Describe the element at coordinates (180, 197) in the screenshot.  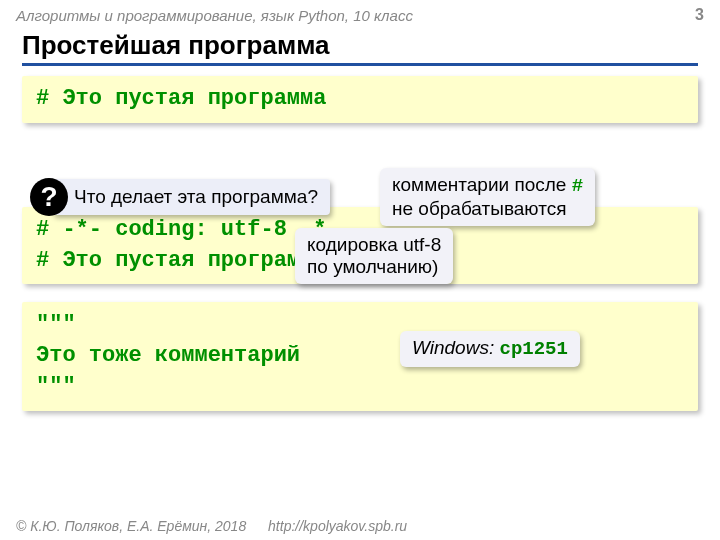
I see `question-callout: ? Что делает эта программа?` at that location.